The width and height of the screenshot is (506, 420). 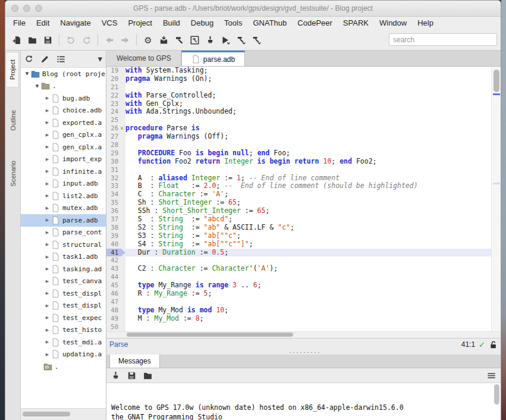 What do you see at coordinates (17, 40) in the screenshot?
I see `new-file-button` at bounding box center [17, 40].